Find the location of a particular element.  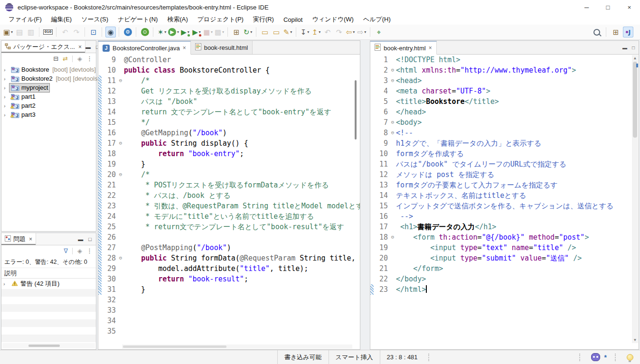

tree-item-part1: ›MJpart1 is located at coordinates (48, 97).